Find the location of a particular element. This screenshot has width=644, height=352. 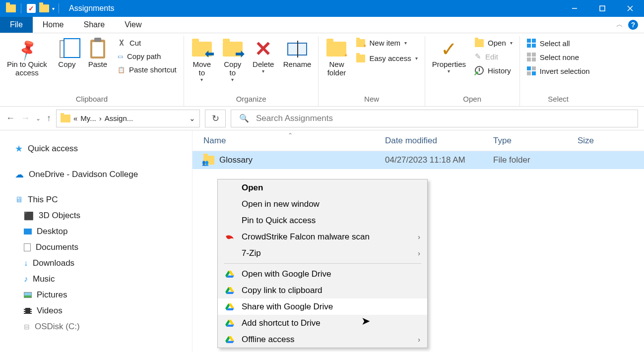

column-header-type: Type is located at coordinates (535, 141).